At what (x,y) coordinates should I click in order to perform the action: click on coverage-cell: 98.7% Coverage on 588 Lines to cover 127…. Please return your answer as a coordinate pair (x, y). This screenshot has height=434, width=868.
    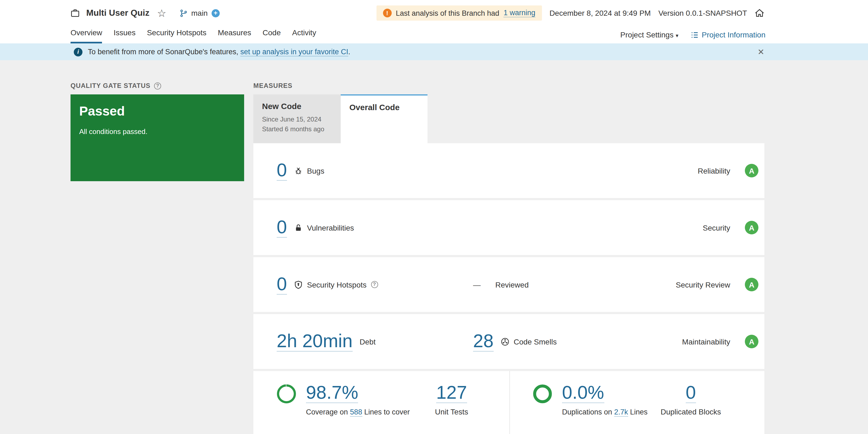
    Looking at the image, I should click on (381, 402).